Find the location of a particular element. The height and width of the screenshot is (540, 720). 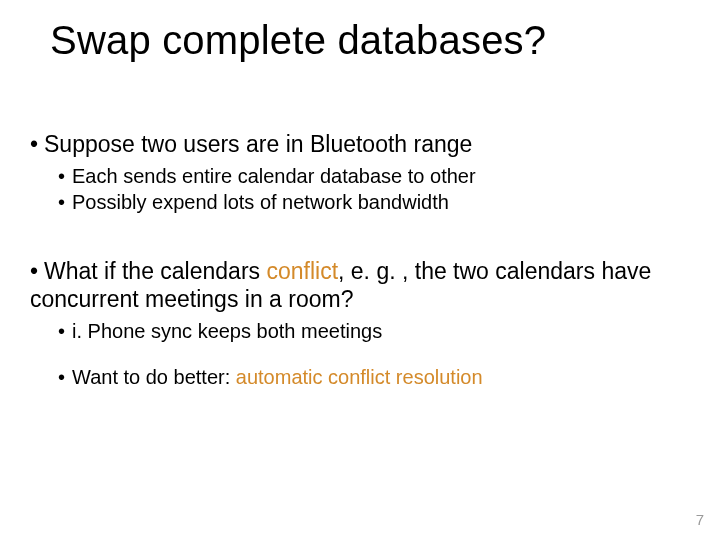

bullet-level1: •Suppose two users are in Bluetooth rang… is located at coordinates (360, 144).